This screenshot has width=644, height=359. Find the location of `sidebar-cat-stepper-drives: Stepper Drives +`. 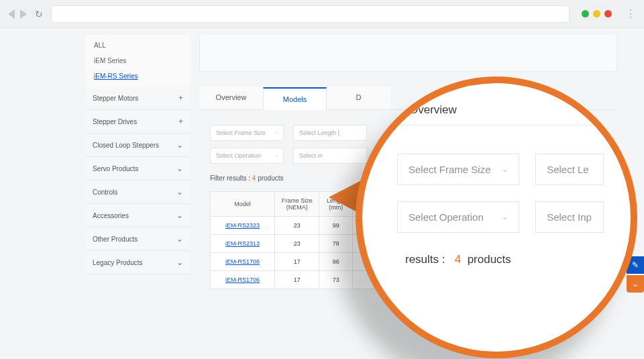

sidebar-cat-stepper-drives: Stepper Drives + is located at coordinates (138, 122).